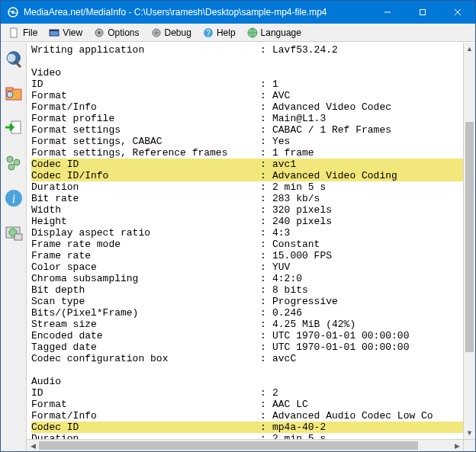 Image resolution: width=476 pixels, height=452 pixels. What do you see at coordinates (296, 244) in the screenshot?
I see `info-value: Constant` at bounding box center [296, 244].